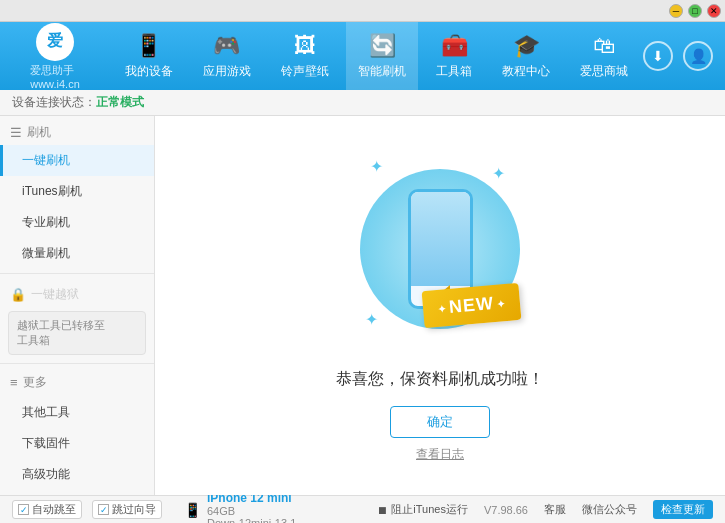 This screenshot has height=523, width=725. Describe the element at coordinates (77, 292) in the screenshot. I see `sidebar-jailbreak-header: 🔒 一键越狱` at that location.